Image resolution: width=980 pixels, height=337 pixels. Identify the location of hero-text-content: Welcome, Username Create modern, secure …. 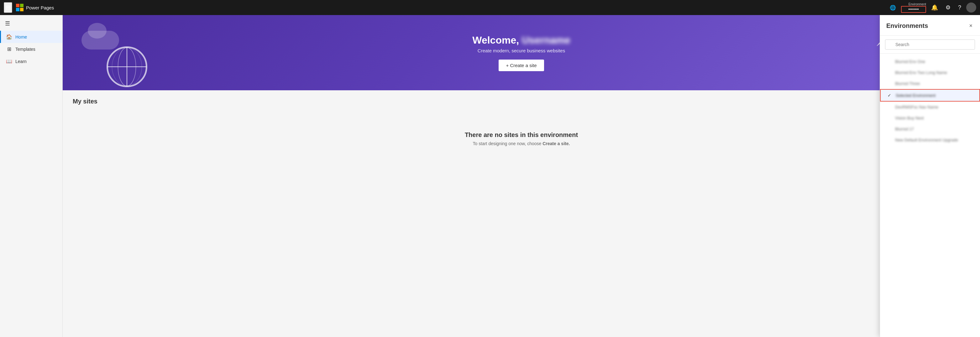
(521, 53).